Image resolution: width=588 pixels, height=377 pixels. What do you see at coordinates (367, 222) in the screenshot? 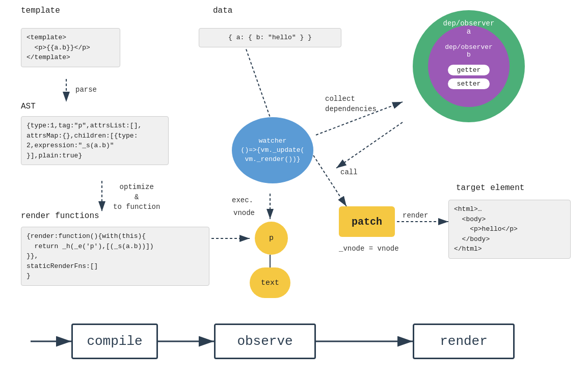
I see `patch-box: patch` at bounding box center [367, 222].